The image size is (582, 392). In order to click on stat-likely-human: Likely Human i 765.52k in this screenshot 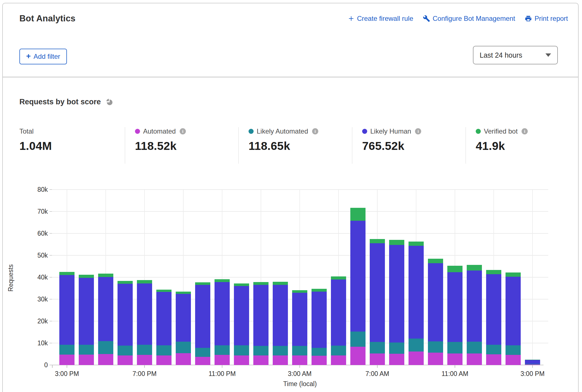, I will do `click(392, 140)`.